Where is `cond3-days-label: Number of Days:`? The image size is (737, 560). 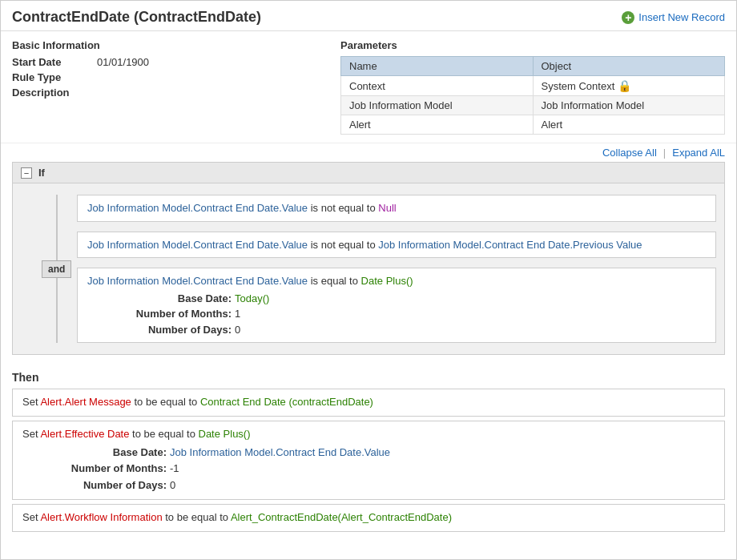 cond3-days-label: Number of Days: is located at coordinates (167, 330).